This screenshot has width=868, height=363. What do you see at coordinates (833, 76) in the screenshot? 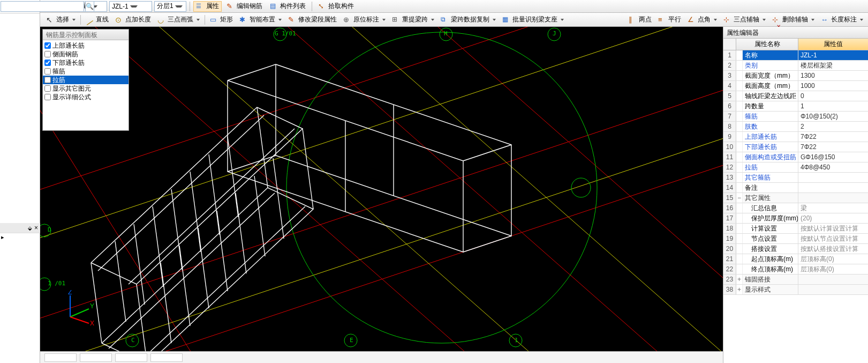
I see `property-value: 1300` at bounding box center [833, 76].